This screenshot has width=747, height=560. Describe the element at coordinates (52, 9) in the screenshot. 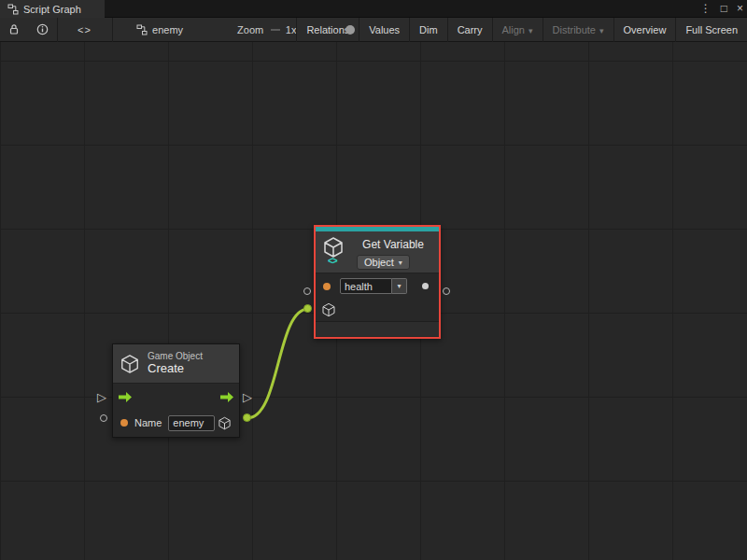

I see `tab-script-graph: Script Graph` at that location.